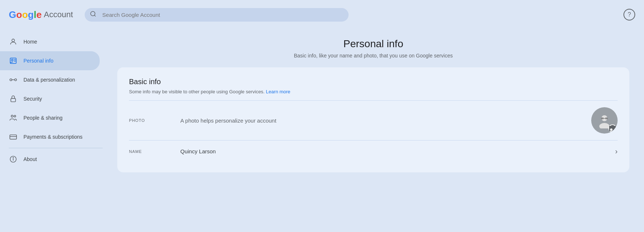 This screenshot has height=232, width=644. What do you see at coordinates (612, 128) in the screenshot?
I see `camera-badge` at bounding box center [612, 128].